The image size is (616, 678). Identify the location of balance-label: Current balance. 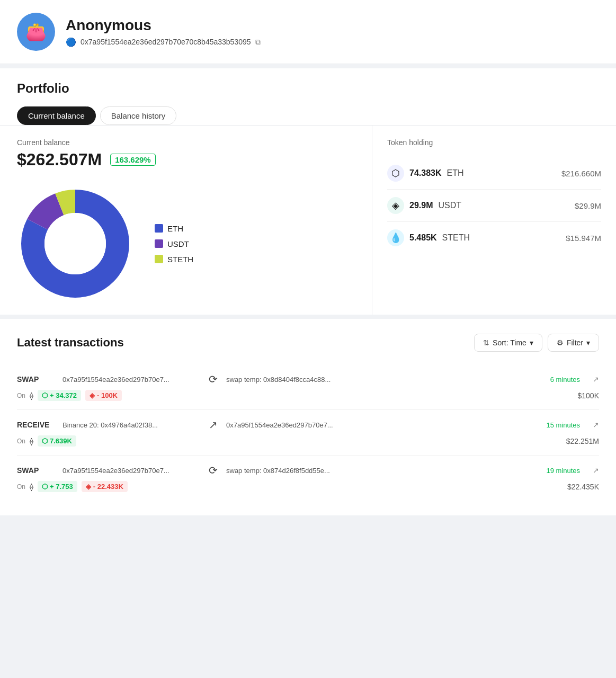
(186, 142).